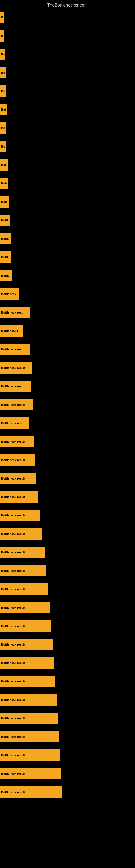 This screenshot has height=868, width=135. I want to click on bar-item: B, so click(2, 36).